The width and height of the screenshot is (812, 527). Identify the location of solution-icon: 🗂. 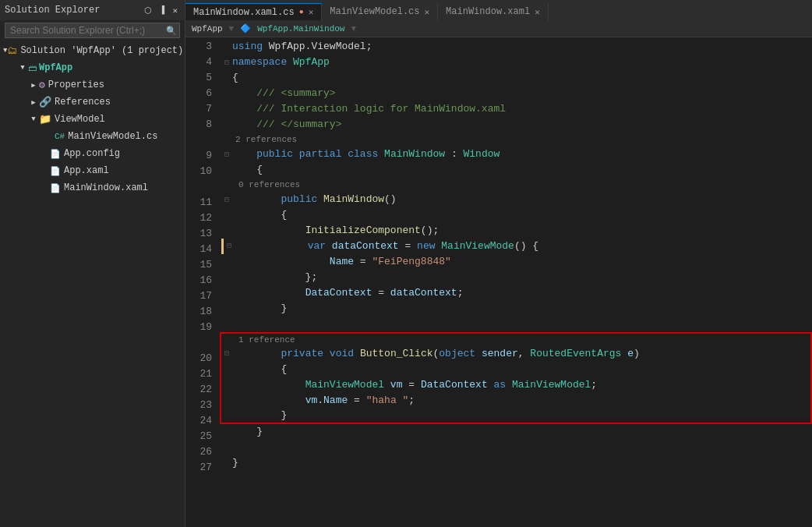
(12, 51).